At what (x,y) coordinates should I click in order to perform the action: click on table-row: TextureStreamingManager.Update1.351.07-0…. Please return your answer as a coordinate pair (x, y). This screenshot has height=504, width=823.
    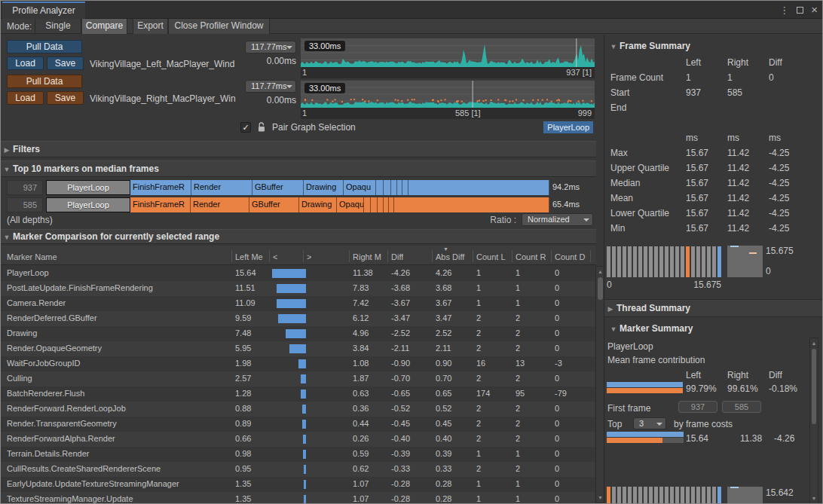
    Looking at the image, I should click on (298, 497).